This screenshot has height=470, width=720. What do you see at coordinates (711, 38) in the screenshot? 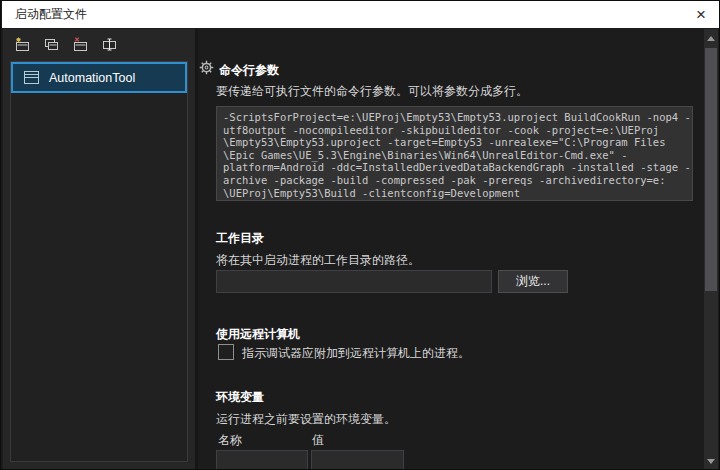
I see `scroll-up-icon` at bounding box center [711, 38].